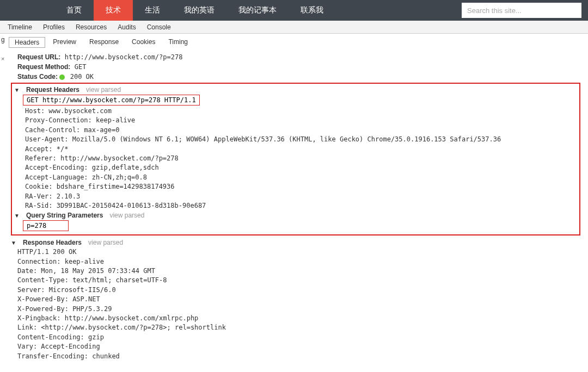 Image resolution: width=588 pixels, height=372 pixels. Describe the element at coordinates (27, 42) in the screenshot. I see `tab-headers: Headers` at that location.